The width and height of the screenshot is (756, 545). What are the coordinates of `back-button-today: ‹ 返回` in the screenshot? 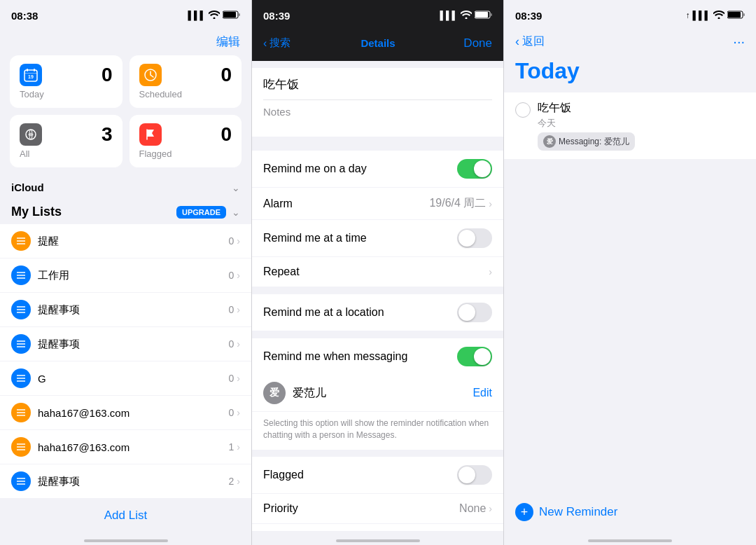 It's located at (530, 42).